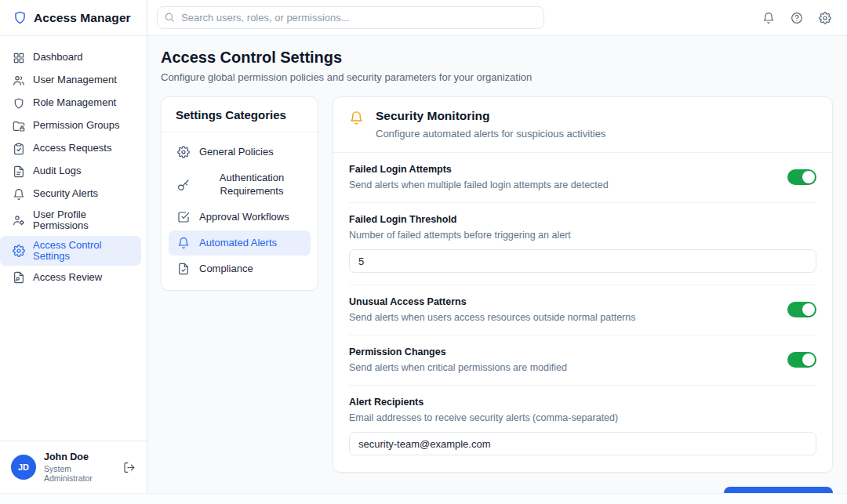 The height and width of the screenshot is (504, 847). What do you see at coordinates (19, 172) in the screenshot?
I see `file-text-icon` at bounding box center [19, 172].